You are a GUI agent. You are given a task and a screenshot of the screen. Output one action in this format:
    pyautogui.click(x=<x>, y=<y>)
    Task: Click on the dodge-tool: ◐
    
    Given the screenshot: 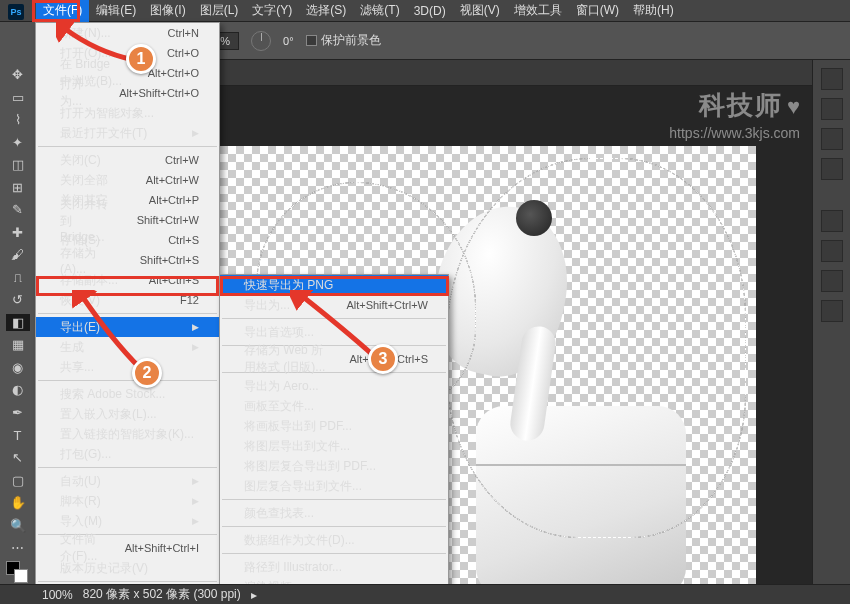 What is the action you would take?
    pyautogui.click(x=18, y=390)
    